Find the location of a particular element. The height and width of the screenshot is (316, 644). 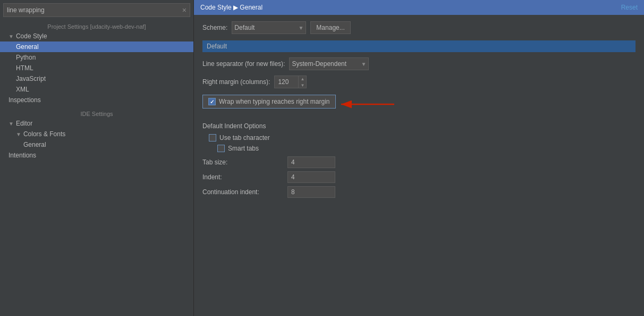

tab-size-input is located at coordinates (311, 162).